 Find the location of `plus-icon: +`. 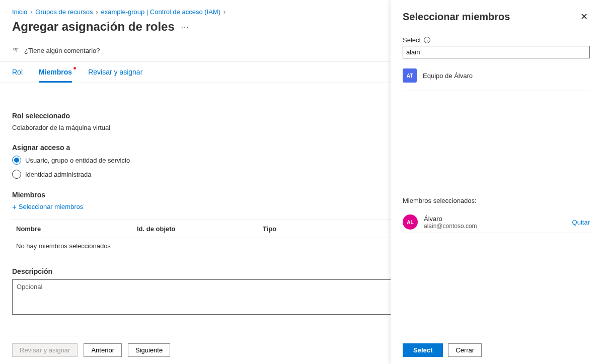

plus-icon: + is located at coordinates (14, 206).